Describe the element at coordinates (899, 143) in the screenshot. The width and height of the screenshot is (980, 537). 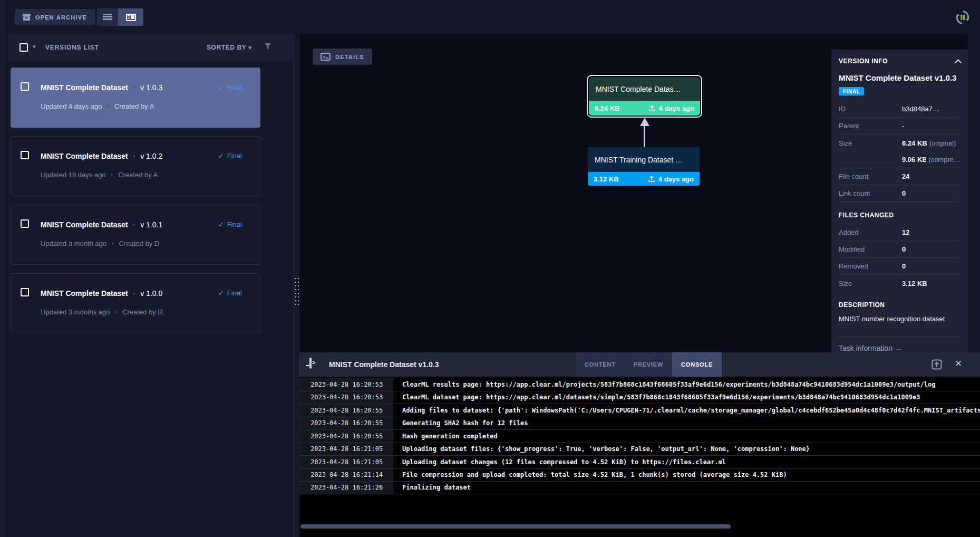
I see `info-row-size-original: Size 6.24 KB (original)` at that location.